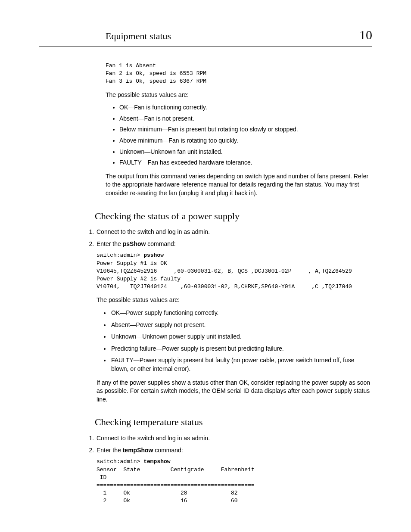 Image resolution: width=411 pixels, height=532 pixels. Describe the element at coordinates (246, 130) in the screenshot. I see `list-item: Below minimum—Fan is present but rotatin…` at that location.